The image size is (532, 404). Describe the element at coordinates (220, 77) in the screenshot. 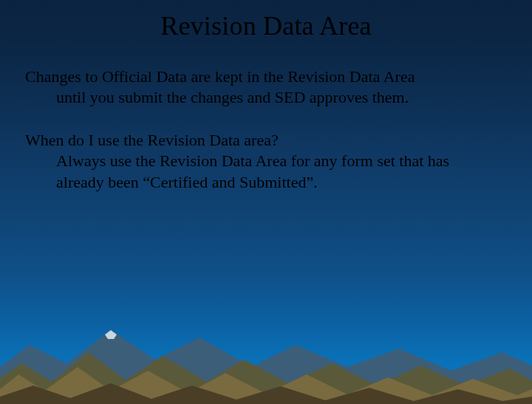

I see `para1-line1: Changes to Official Data are kept in the…` at that location.